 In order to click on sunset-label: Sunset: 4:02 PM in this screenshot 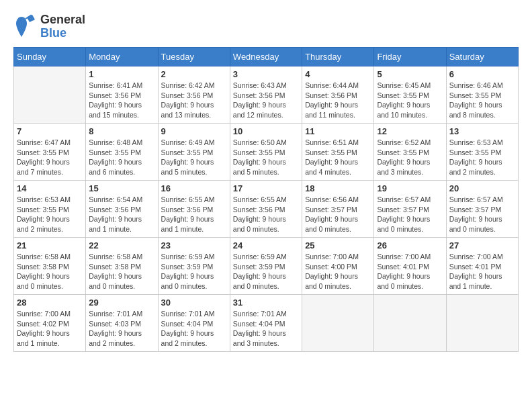, I will do `click(43, 324)`.